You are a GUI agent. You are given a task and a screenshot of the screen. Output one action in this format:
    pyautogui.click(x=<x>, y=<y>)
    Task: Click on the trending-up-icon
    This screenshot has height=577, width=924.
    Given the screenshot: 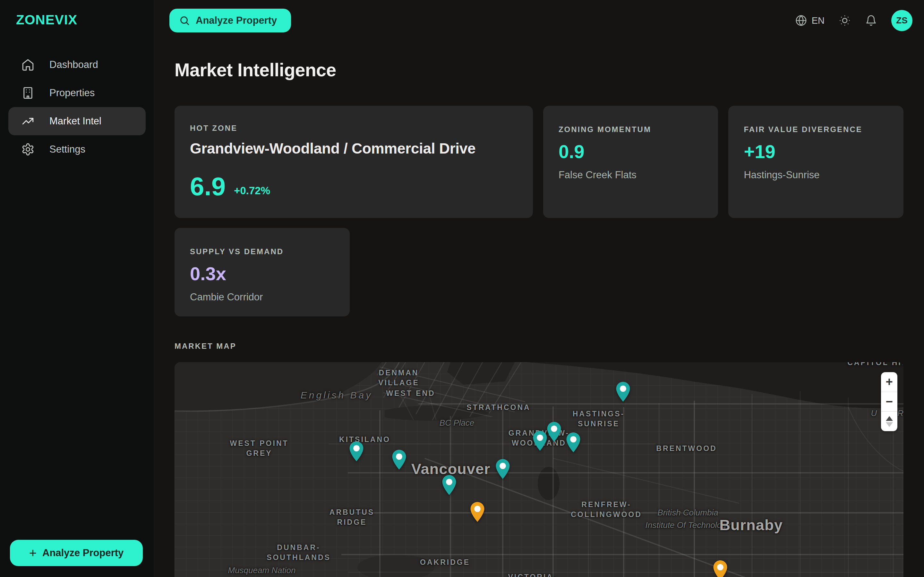 What is the action you would take?
    pyautogui.click(x=28, y=121)
    